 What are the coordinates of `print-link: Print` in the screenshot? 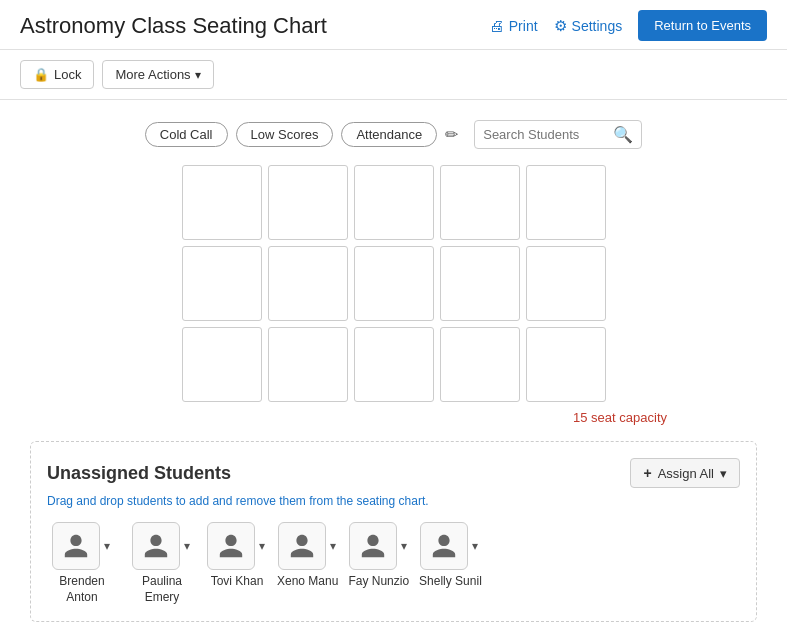 It's located at (514, 26).